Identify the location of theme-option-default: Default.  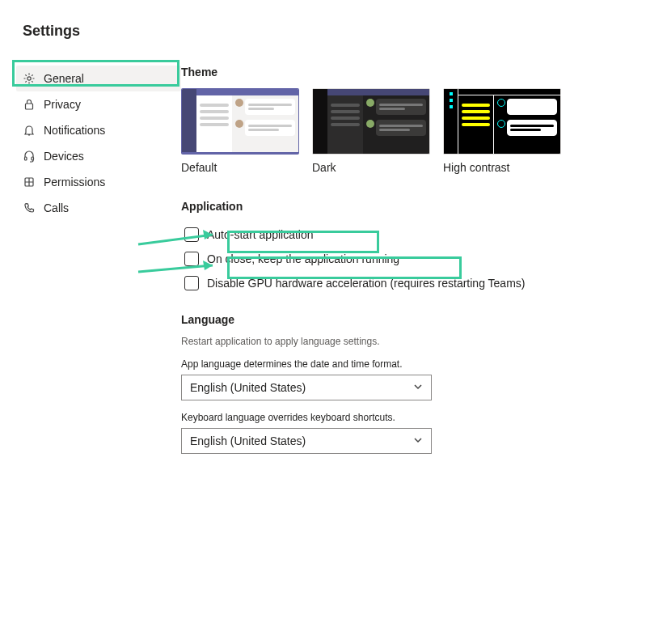
(240, 131).